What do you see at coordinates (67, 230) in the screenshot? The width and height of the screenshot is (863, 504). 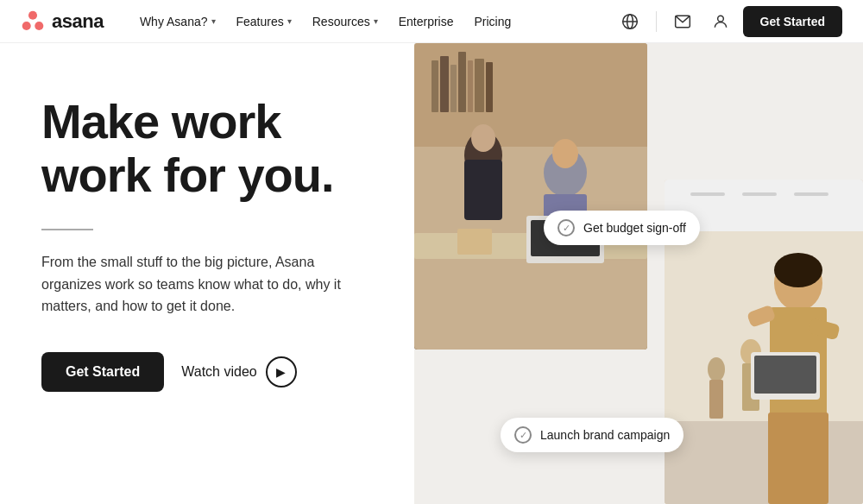 I see `hero-divider` at bounding box center [67, 230].